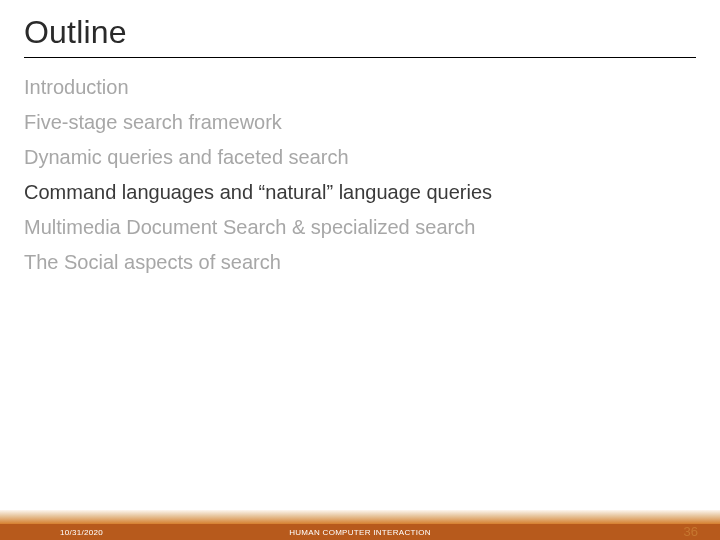 The image size is (720, 540). Describe the element at coordinates (360, 158) in the screenshot. I see `outline-item: Dynamic queries and faceted search` at that location.